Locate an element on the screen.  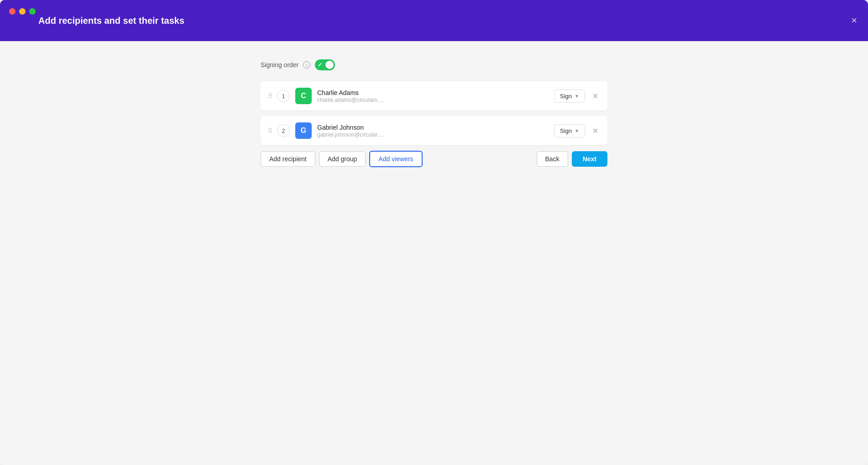
avatar-2: G is located at coordinates (303, 131).